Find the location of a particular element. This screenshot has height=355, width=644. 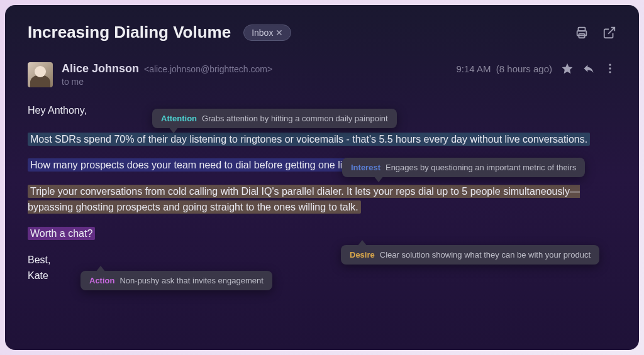

timestamp: 9:14 AM (8 hours ago) is located at coordinates (504, 69).